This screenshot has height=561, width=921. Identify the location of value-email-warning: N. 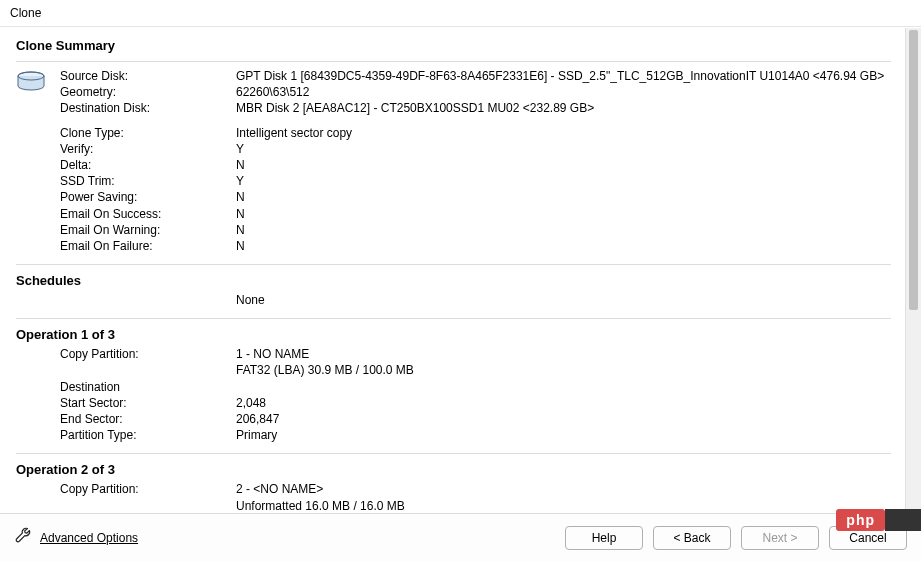
(564, 230).